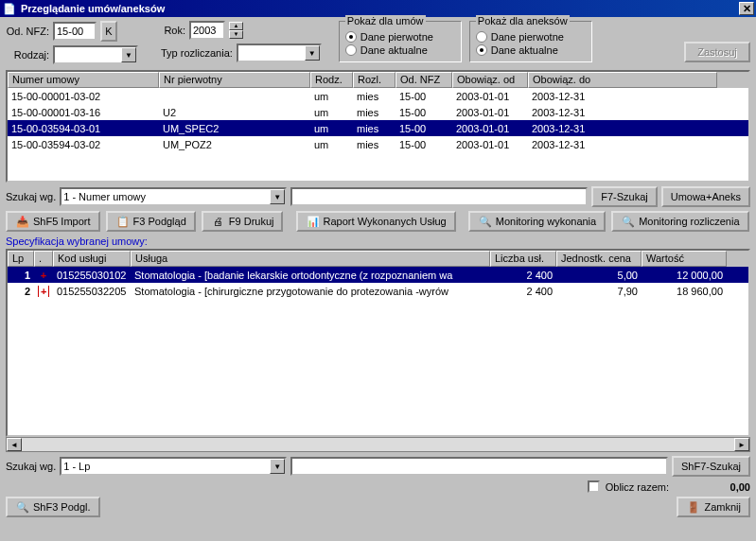 This screenshot has width=756, height=541. Describe the element at coordinates (235, 79) in the screenshot. I see `grid1-header: Nr pierwotny` at that location.